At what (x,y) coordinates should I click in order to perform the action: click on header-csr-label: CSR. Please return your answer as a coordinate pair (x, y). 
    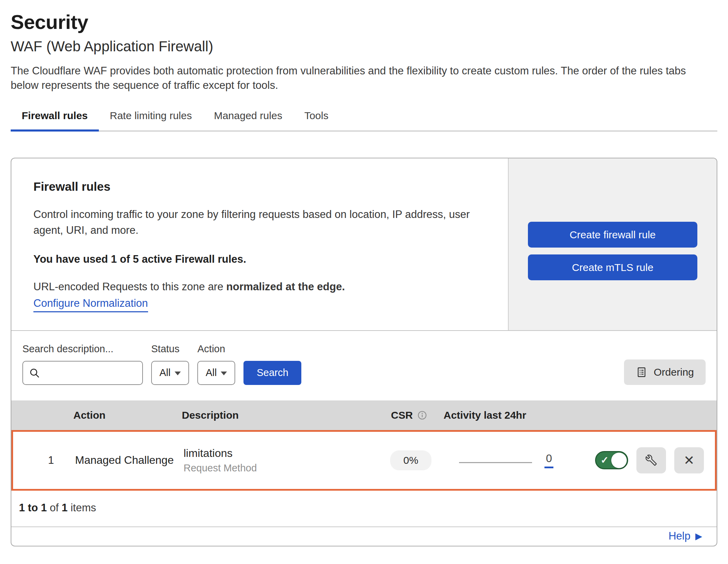
    Looking at the image, I should click on (402, 415).